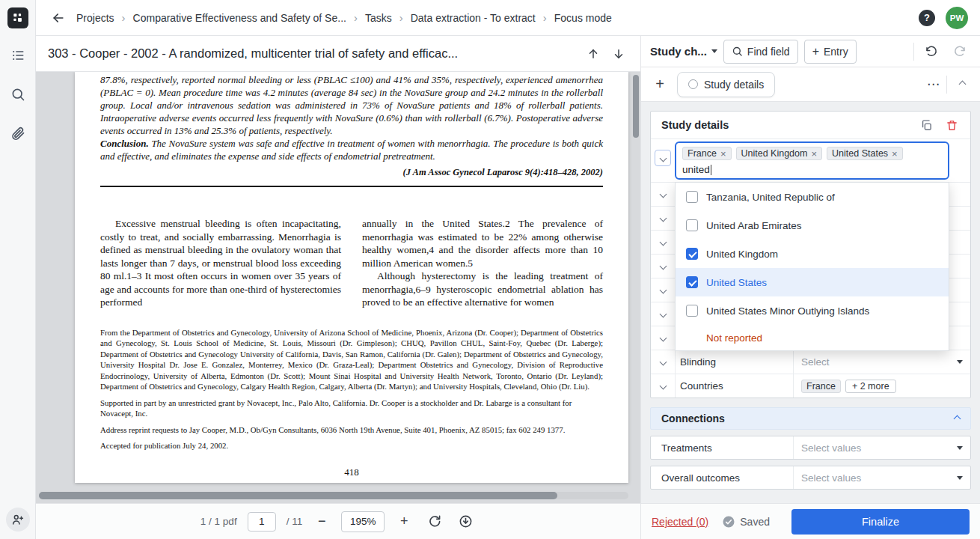  I want to click on dropdown-option: United Arab Emirates, so click(812, 225).